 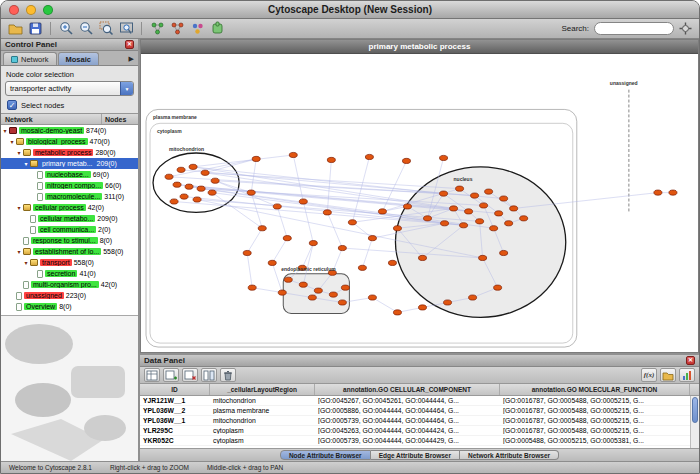 What do you see at coordinates (126, 88) in the screenshot?
I see `combo-dropdown-icon: ▼` at bounding box center [126, 88].